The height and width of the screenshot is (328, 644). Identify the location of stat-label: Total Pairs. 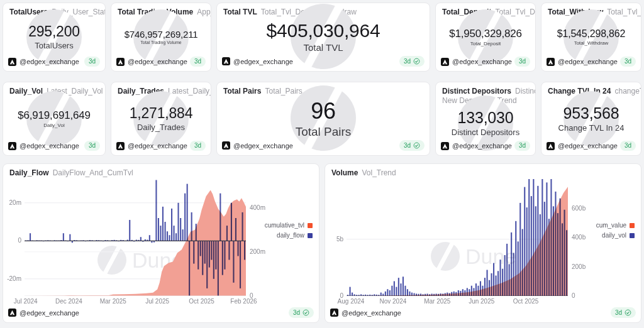
(323, 132).